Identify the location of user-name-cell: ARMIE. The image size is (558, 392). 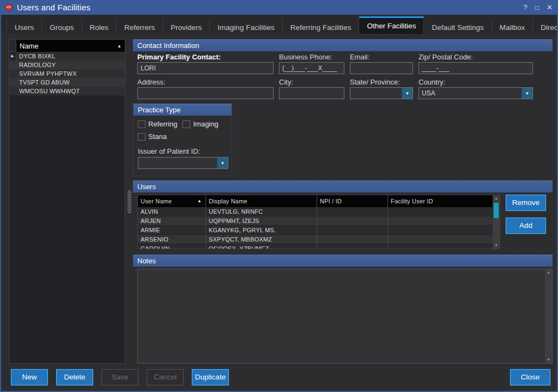
(172, 230).